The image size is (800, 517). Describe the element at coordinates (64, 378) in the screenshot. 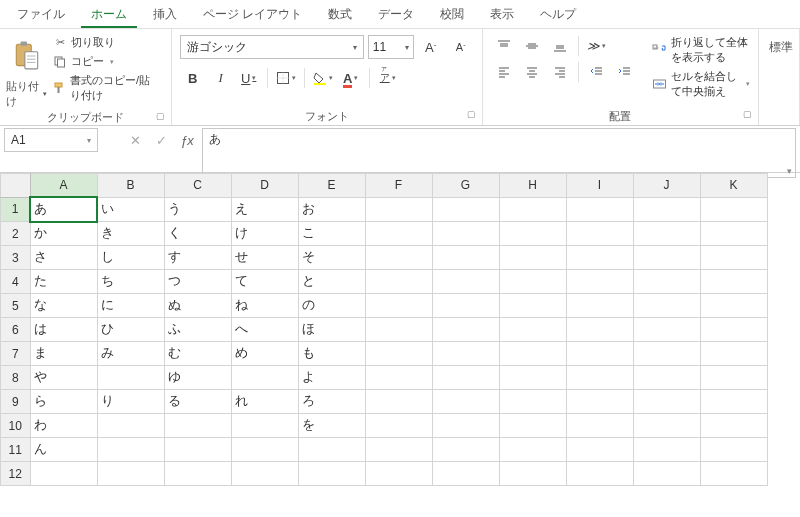

I see `cell: や` at that location.